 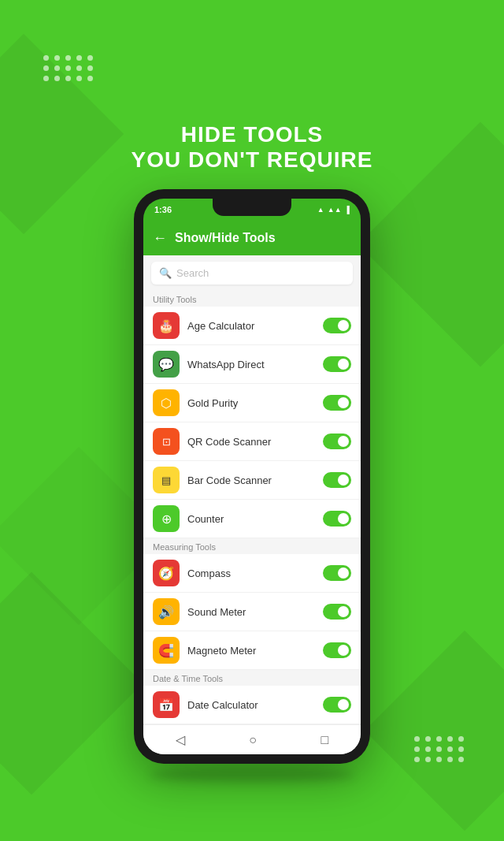 What do you see at coordinates (225, 238) in the screenshot?
I see `app-title: Show/Hide Tools` at bounding box center [225, 238].